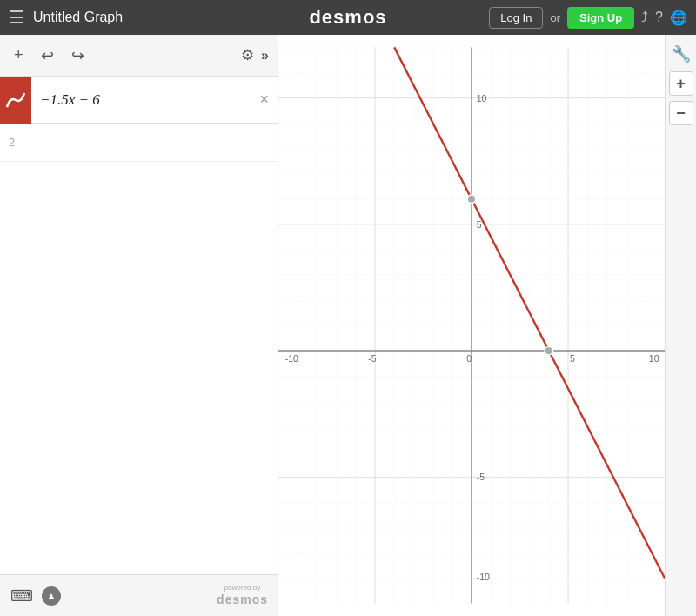  I want to click on zoom-in-button: +, so click(681, 84).